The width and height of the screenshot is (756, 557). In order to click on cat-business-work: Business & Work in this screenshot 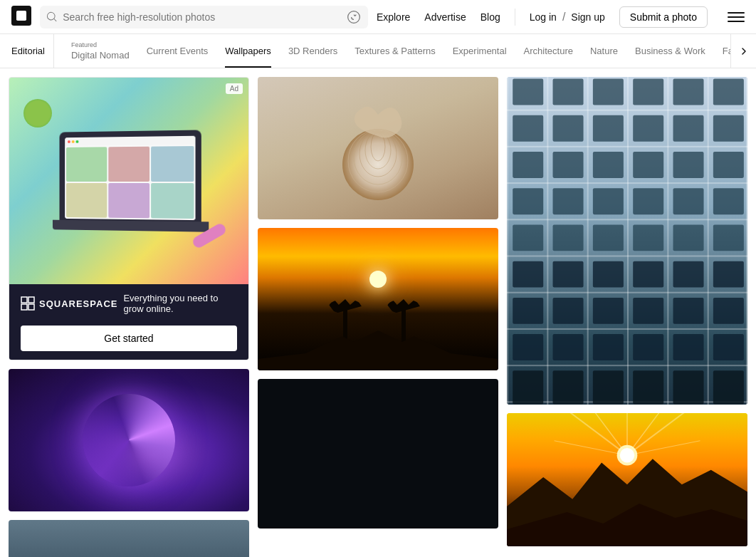, I will do `click(671, 51)`.